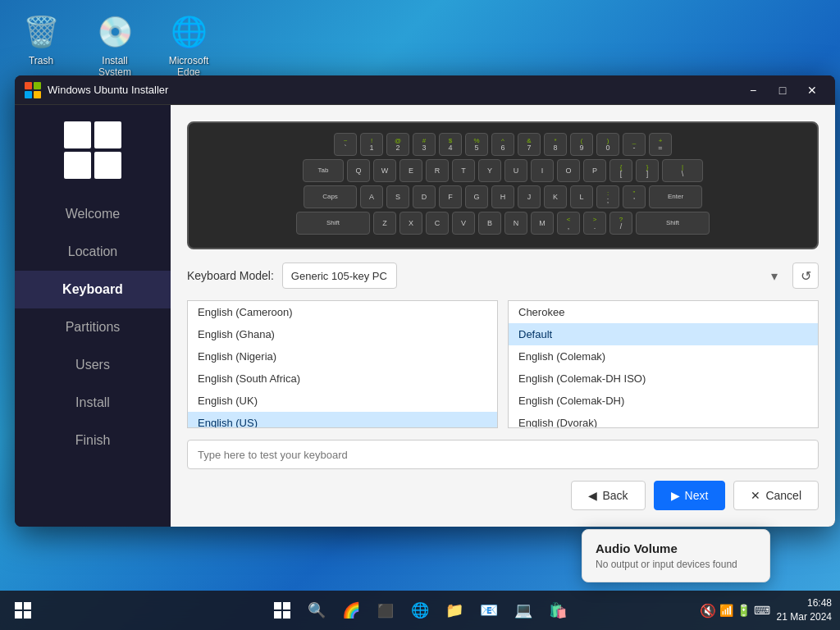 The width and height of the screenshot is (840, 630). Describe the element at coordinates (93, 214) in the screenshot. I see `sidebar-item-welcome: Welcome` at that location.